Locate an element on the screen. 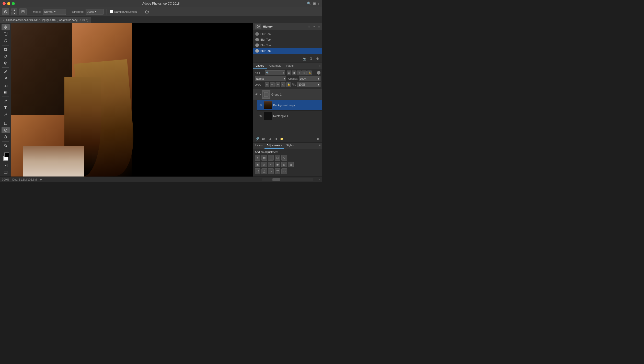 This screenshot has width=644, height=364. history-delete-btn: 🗑 is located at coordinates (318, 59).